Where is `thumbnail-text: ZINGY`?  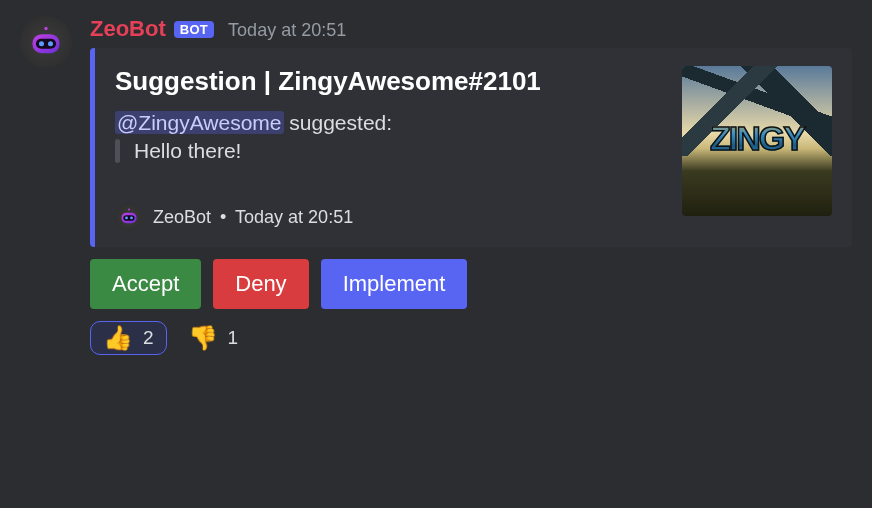
thumbnail-text: ZINGY is located at coordinates (757, 138).